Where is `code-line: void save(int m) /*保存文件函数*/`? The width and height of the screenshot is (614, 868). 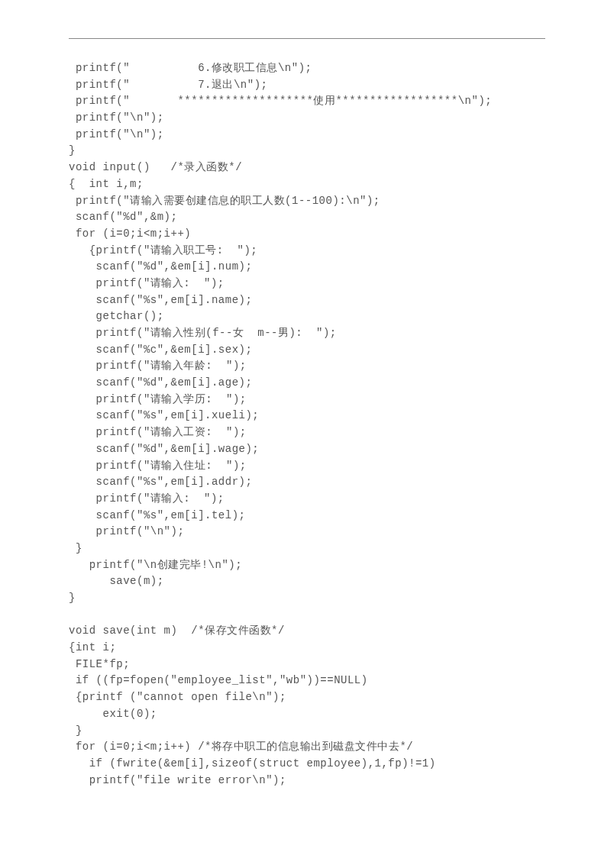
code-line: void save(int m) /*保存文件函数*/ is located at coordinates (307, 631).